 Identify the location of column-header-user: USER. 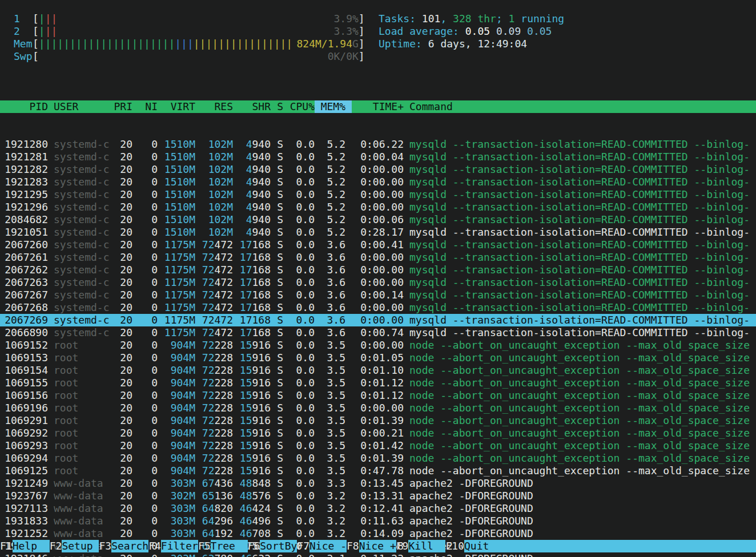
(82, 107).